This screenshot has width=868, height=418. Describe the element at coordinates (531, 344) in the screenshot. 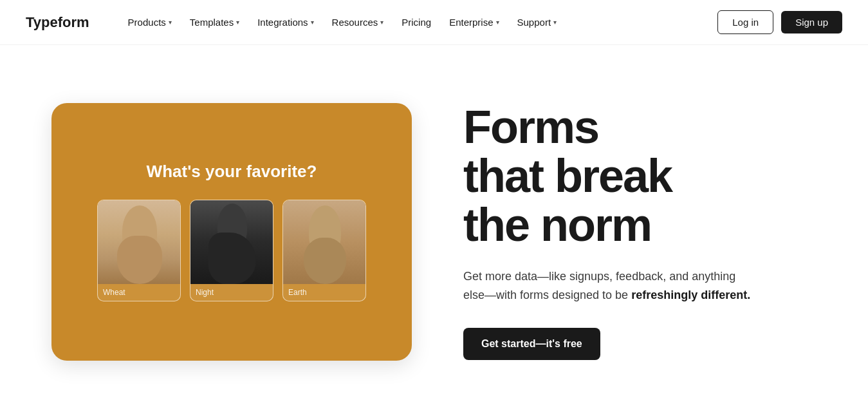

I see `cta-button: Get started—it's free` at that location.